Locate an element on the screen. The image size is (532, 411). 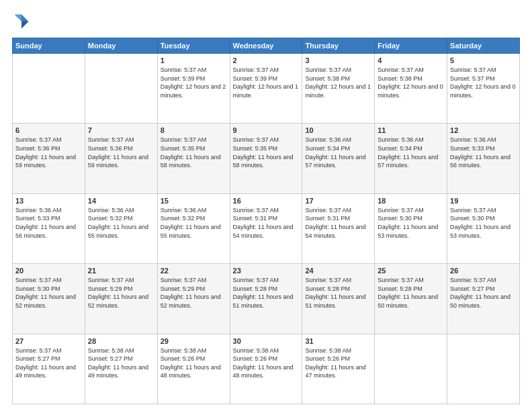
day-number: 30 is located at coordinates (266, 341).